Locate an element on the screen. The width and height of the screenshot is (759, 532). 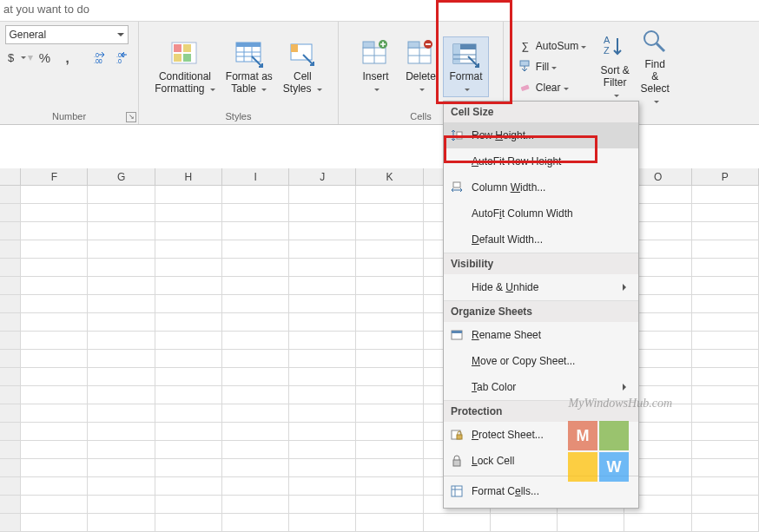
menu-autofit-col: AutoFit Column Width is located at coordinates (541, 213).